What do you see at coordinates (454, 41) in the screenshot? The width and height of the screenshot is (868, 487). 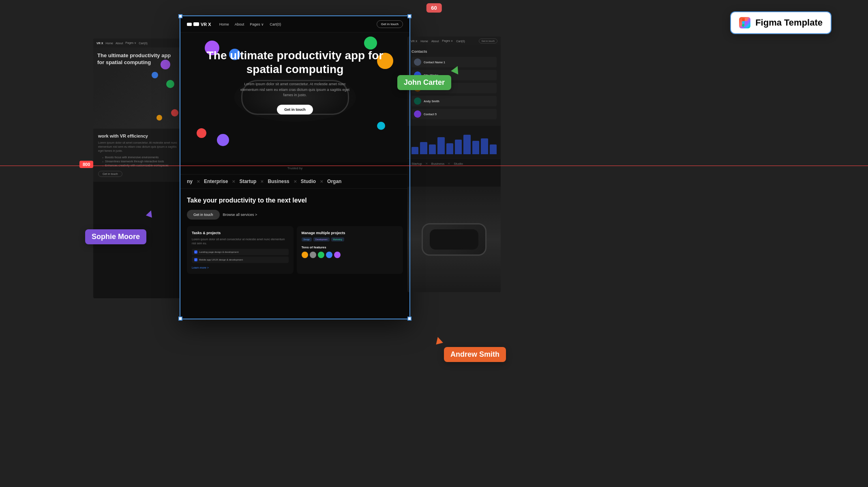 I see `right-nav: VR X Home About Pages ∨ Cart(0) Get in t…` at bounding box center [454, 41].